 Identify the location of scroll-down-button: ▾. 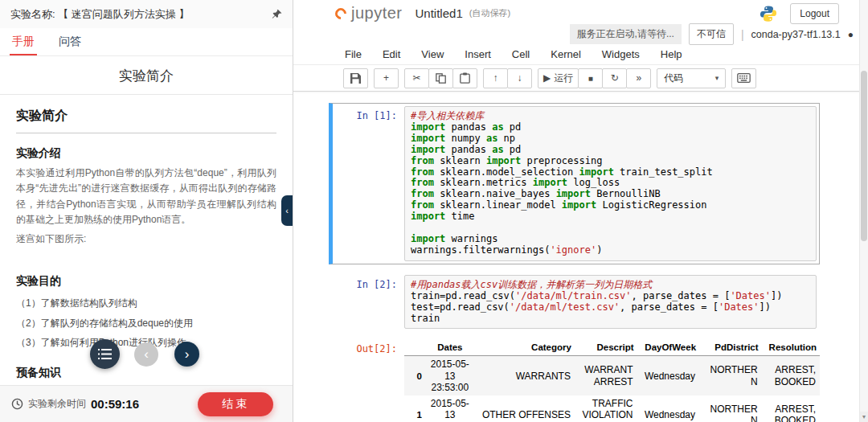
(864, 416).